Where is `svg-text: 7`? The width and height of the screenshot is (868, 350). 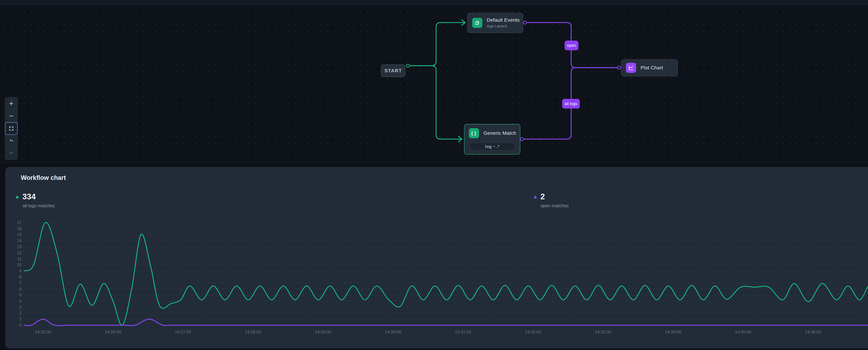
svg-text: 7 is located at coordinates (20, 283).